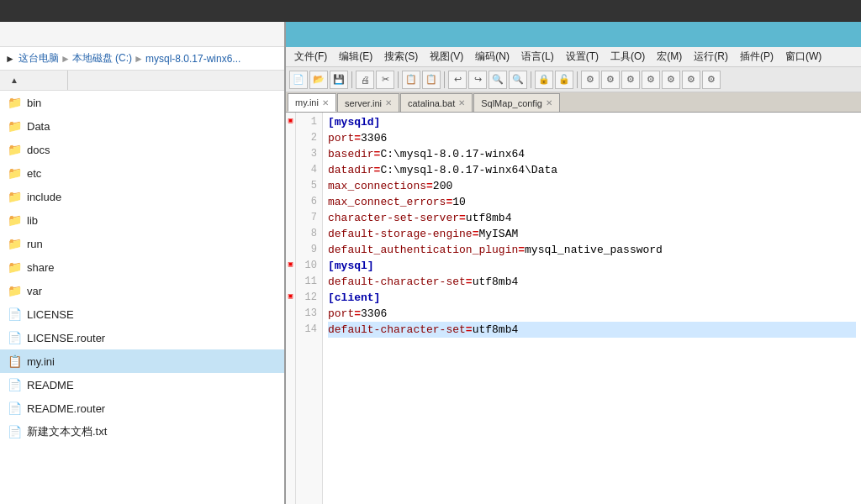 The image size is (861, 504). What do you see at coordinates (319, 80) in the screenshot?
I see `toolbar-button: 📂` at bounding box center [319, 80].